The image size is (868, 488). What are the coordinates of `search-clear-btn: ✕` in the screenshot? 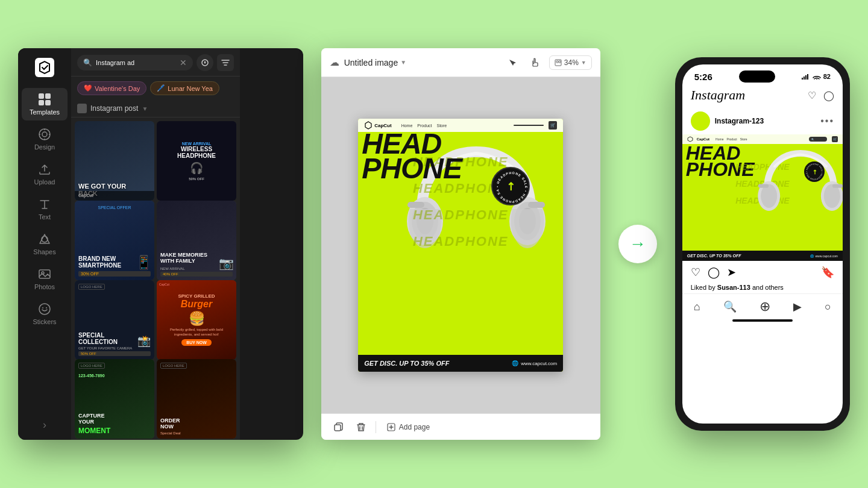 It's located at (183, 63).